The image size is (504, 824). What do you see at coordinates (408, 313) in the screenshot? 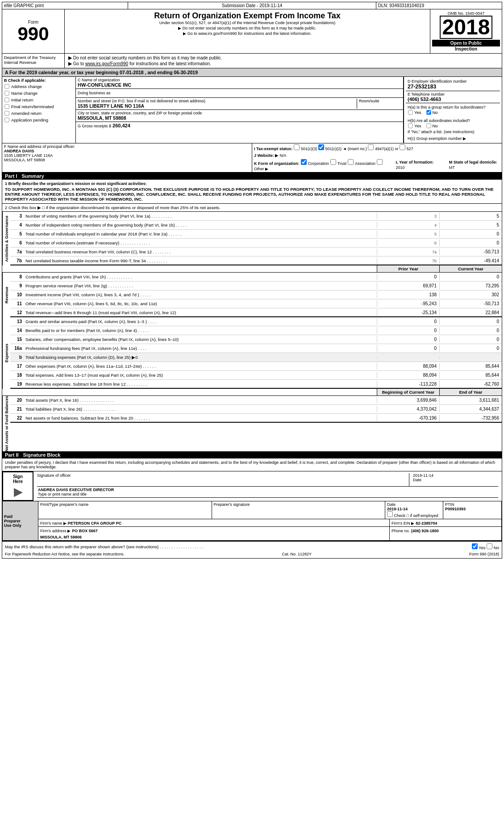
I see `line-12-prior: -25,134` at bounding box center [408, 313].